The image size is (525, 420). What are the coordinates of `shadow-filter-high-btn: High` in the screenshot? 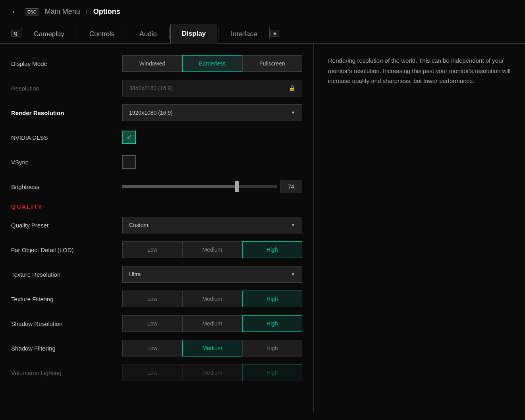 It's located at (272, 348).